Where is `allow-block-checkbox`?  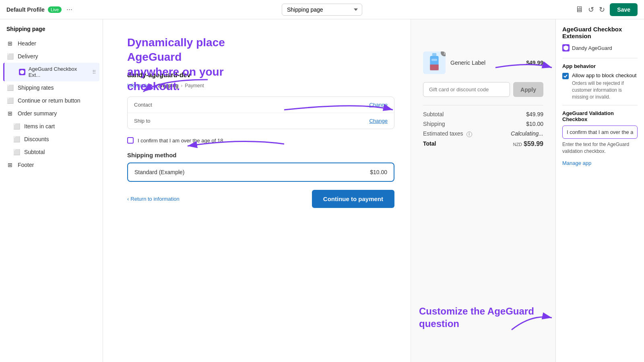 allow-block-checkbox is located at coordinates (566, 76).